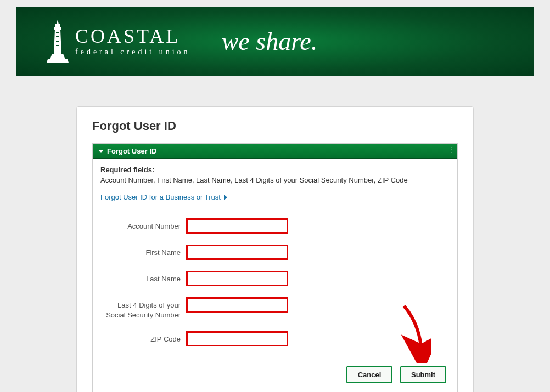 The width and height of the screenshot is (550, 392). I want to click on row-ssn4: Last 4 Digits of your Social Security Nu…, so click(275, 309).